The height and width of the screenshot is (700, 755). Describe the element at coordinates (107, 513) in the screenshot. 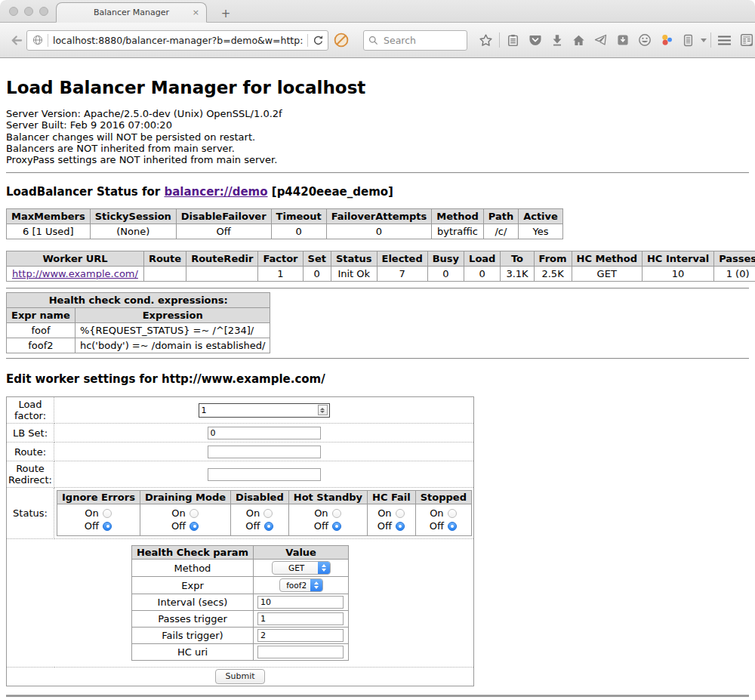

I see `radio-ignore-errors-on` at that location.